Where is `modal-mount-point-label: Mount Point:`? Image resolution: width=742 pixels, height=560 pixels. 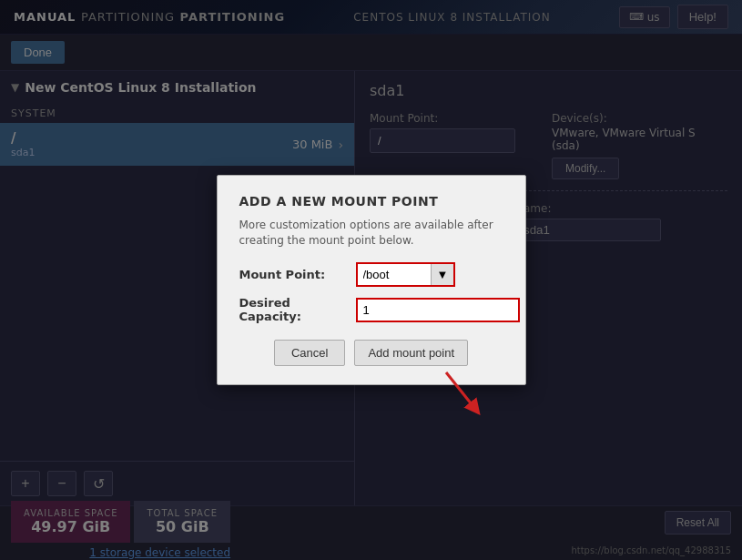 modal-mount-point-label: Mount Point: is located at coordinates (294, 275).